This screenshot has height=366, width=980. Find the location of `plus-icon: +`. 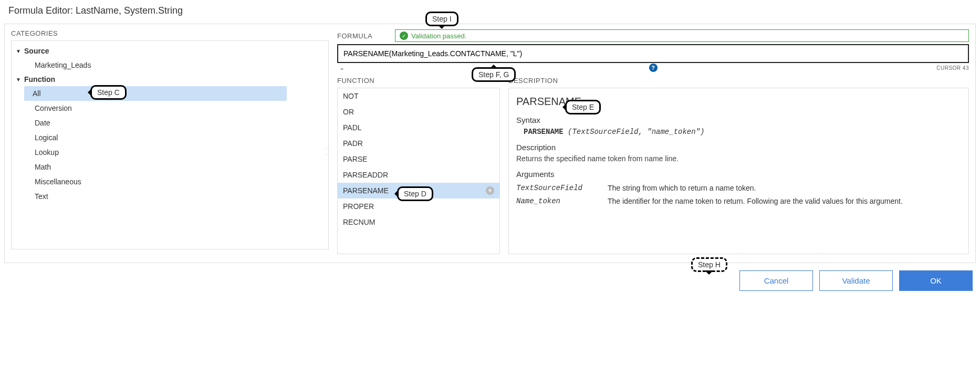

plus-icon: + is located at coordinates (490, 191).